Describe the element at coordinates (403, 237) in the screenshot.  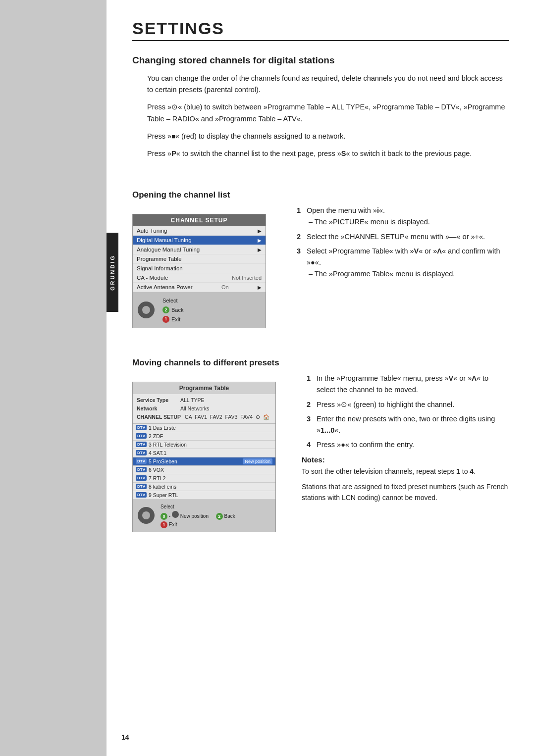
I see `step-2: 2 Select the »CHANNEL SETUP« menu with »…` at that location.